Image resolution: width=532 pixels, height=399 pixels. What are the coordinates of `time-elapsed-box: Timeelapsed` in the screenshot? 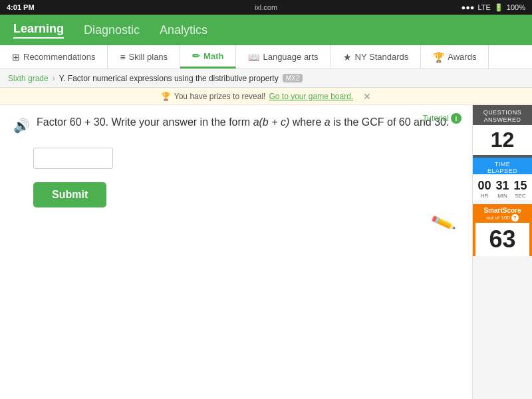 It's located at (503, 166).